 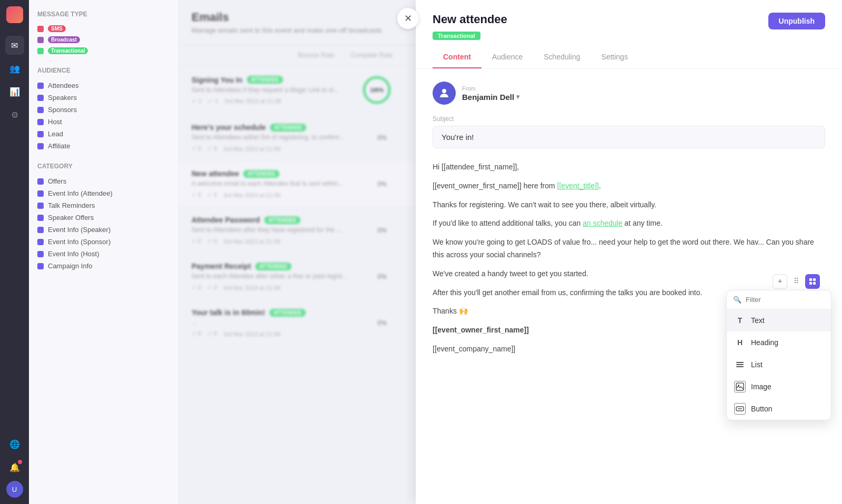 I want to click on table-row: Attendee Password ATTENDEE Sent to Atten…, so click(x=297, y=230).